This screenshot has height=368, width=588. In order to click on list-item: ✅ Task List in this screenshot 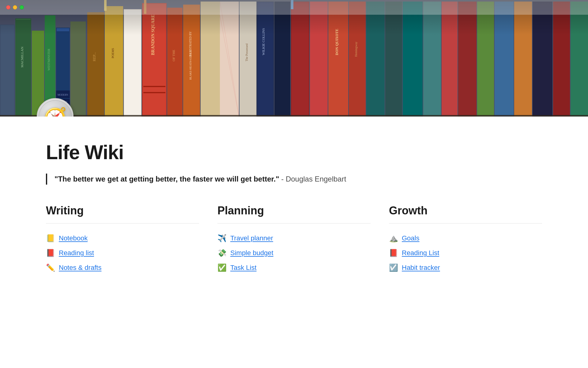, I will do `click(294, 268)`.